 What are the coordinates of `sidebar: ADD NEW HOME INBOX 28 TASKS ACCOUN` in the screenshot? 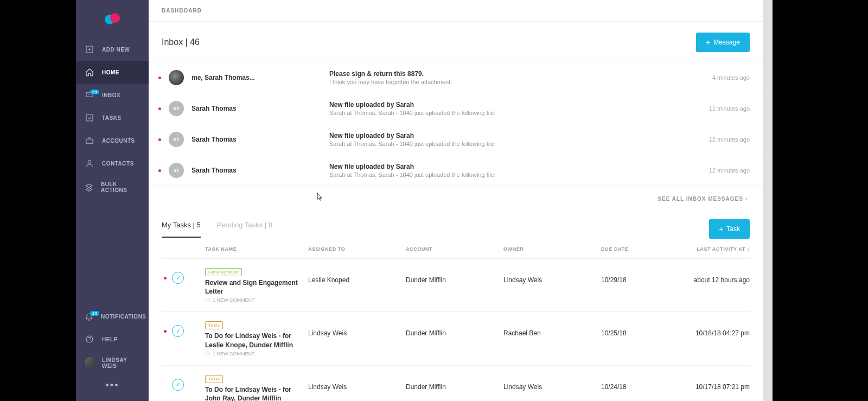 It's located at (112, 201).